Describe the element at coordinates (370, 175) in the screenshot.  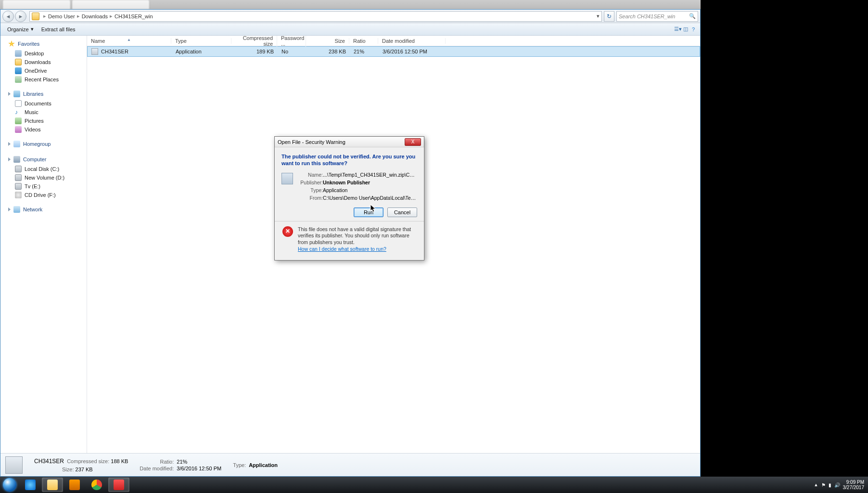
I see `dialog-file-name: ...\Temp\Temp1_CH341SER_win.zip\CH341SER…` at that location.